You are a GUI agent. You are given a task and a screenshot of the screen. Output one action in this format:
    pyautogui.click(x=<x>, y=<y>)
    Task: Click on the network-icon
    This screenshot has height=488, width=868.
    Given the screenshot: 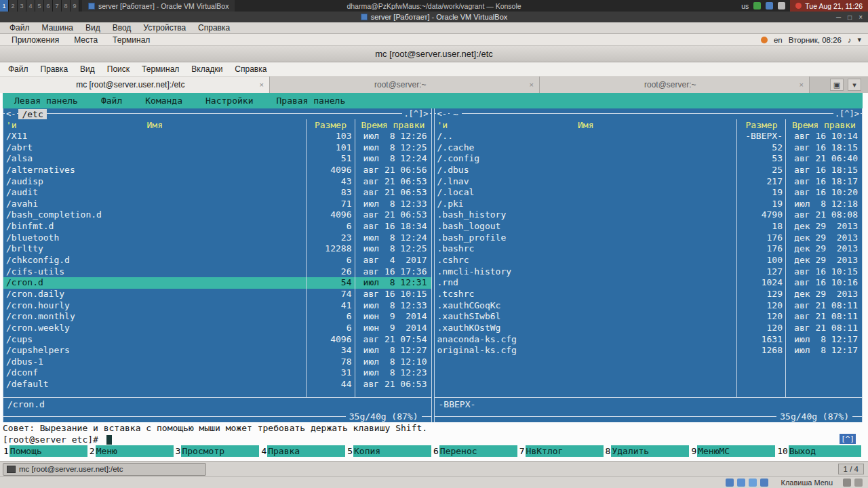 What is the action you would take?
    pyautogui.click(x=757, y=5)
    